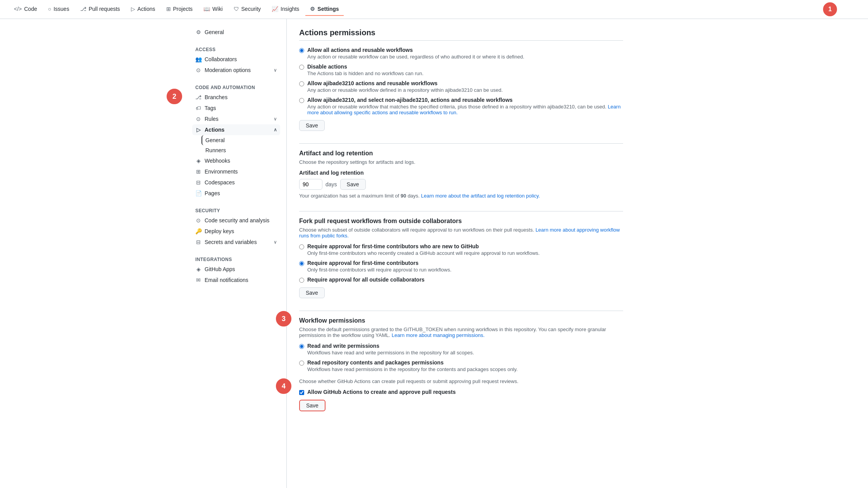  What do you see at coordinates (213, 9) in the screenshot?
I see `nav-wiki: 📖 Wiki` at bounding box center [213, 9].